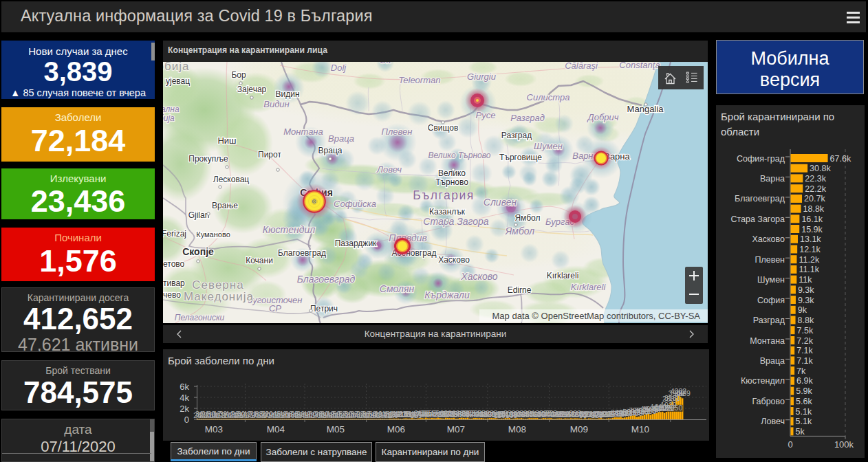  What do you see at coordinates (801, 371) in the screenshot?
I see `svg-text: 7k` at bounding box center [801, 371].